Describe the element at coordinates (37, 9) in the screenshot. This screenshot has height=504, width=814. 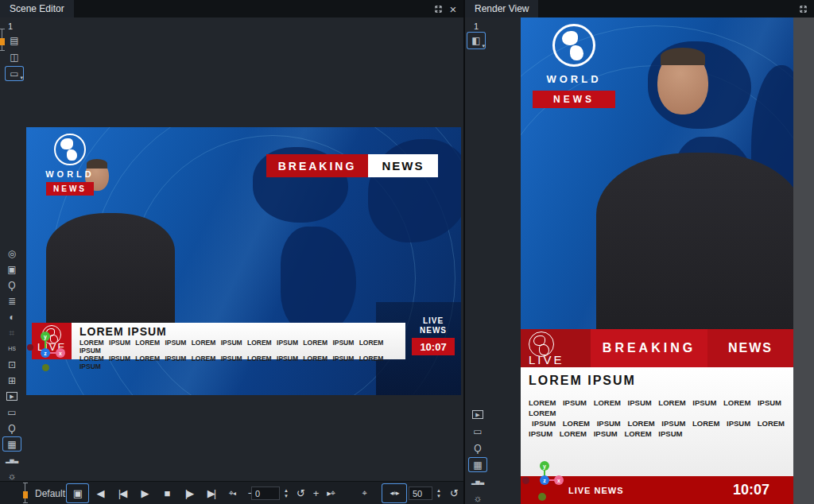
I see `tab-scene-editor: Scene Editor` at that location.